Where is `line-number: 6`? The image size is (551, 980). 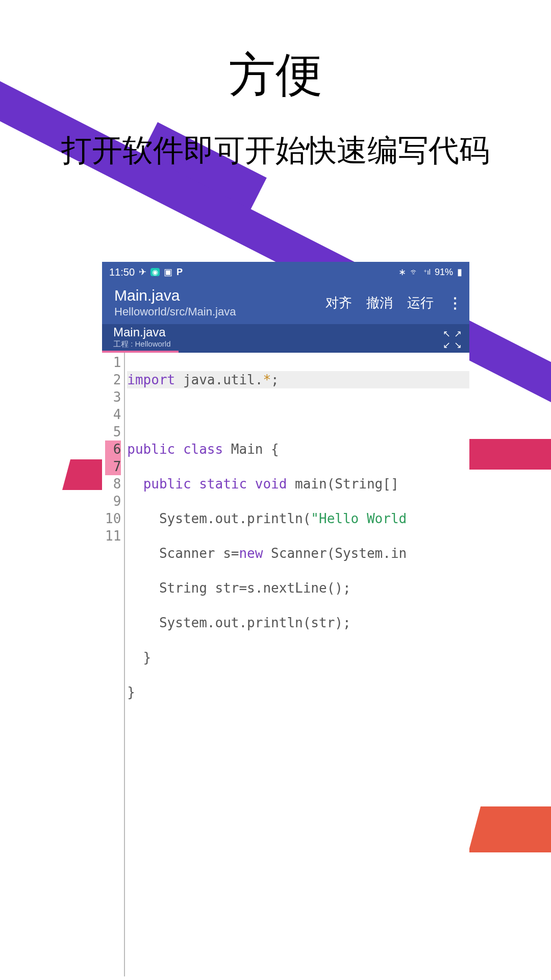
line-number: 6 is located at coordinates (113, 449).